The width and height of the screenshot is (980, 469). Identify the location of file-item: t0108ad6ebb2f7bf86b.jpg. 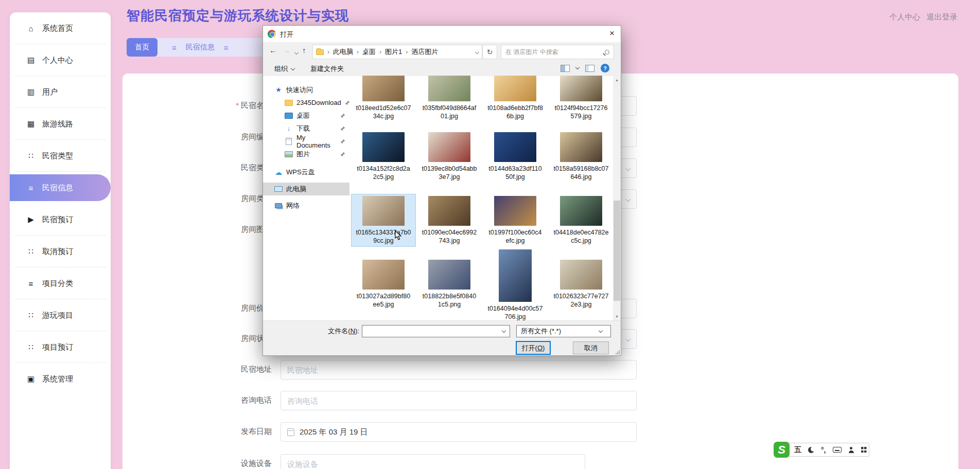
(515, 98).